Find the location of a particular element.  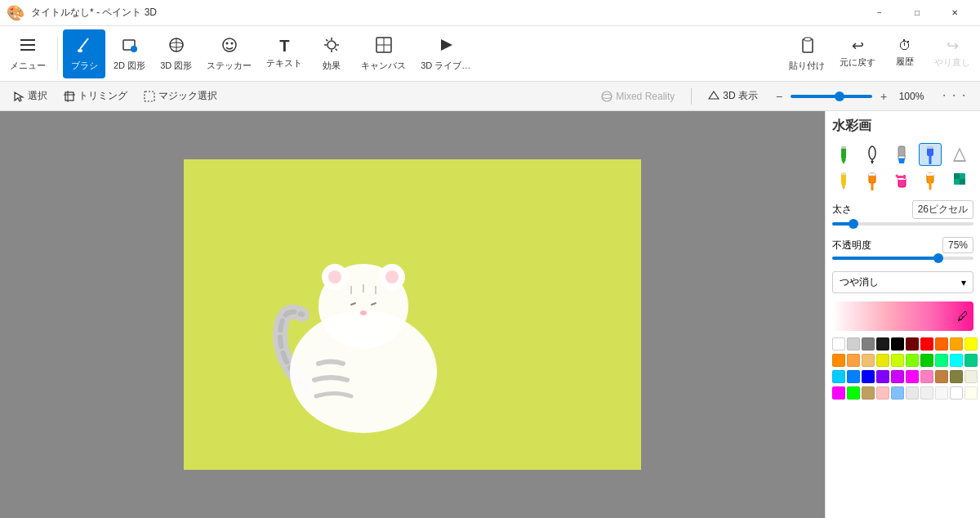

shape3d-button: 3D 図形 is located at coordinates (176, 54).